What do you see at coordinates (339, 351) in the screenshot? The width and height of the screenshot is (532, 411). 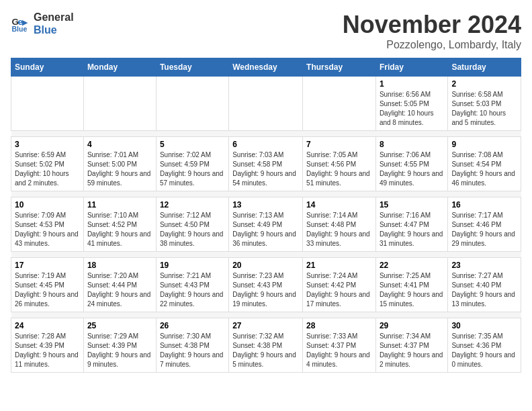 I see `day-info: Sunrise: 7:33 AM Sunset: 4:37 PM Dayligh…` at bounding box center [339, 351].